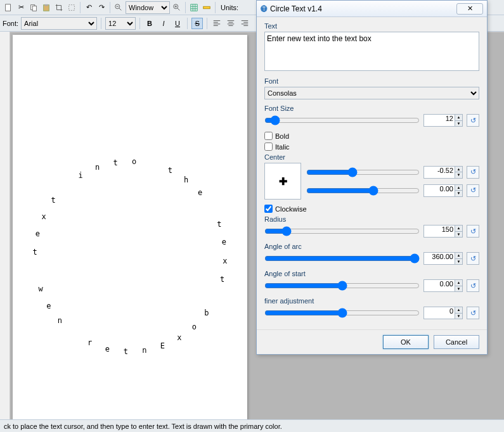 This screenshot has height=432, width=504. What do you see at coordinates (458, 118) in the screenshot?
I see `spin-up-icon: ▲` at bounding box center [458, 118].